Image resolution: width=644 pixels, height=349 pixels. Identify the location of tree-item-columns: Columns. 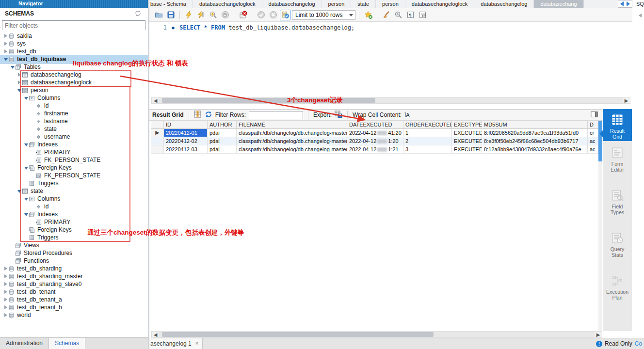
(74, 199).